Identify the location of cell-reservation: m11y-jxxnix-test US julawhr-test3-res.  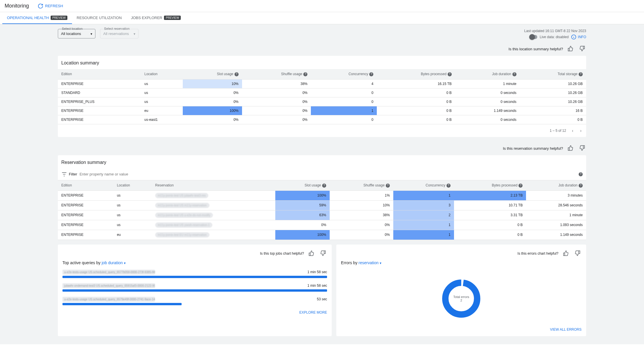
(213, 195).